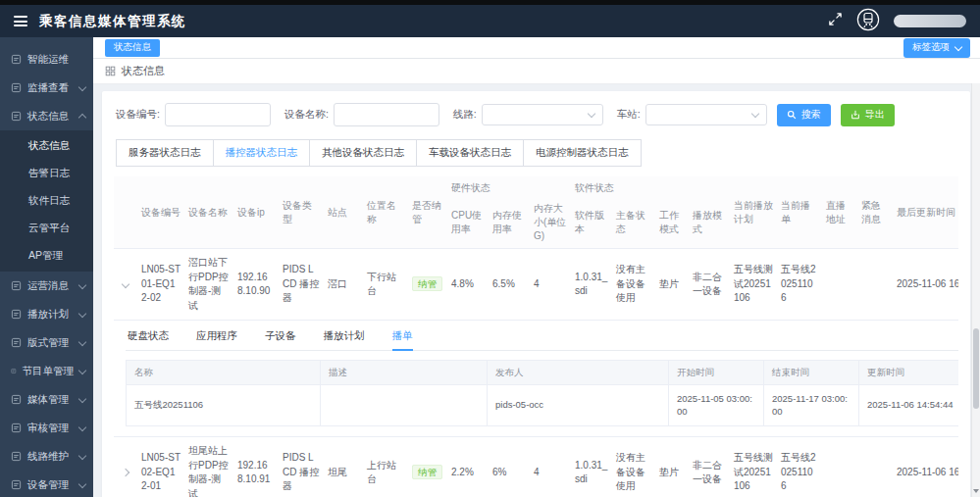 This screenshot has height=497, width=980. I want to click on column-header: 软件版本, so click(592, 224).